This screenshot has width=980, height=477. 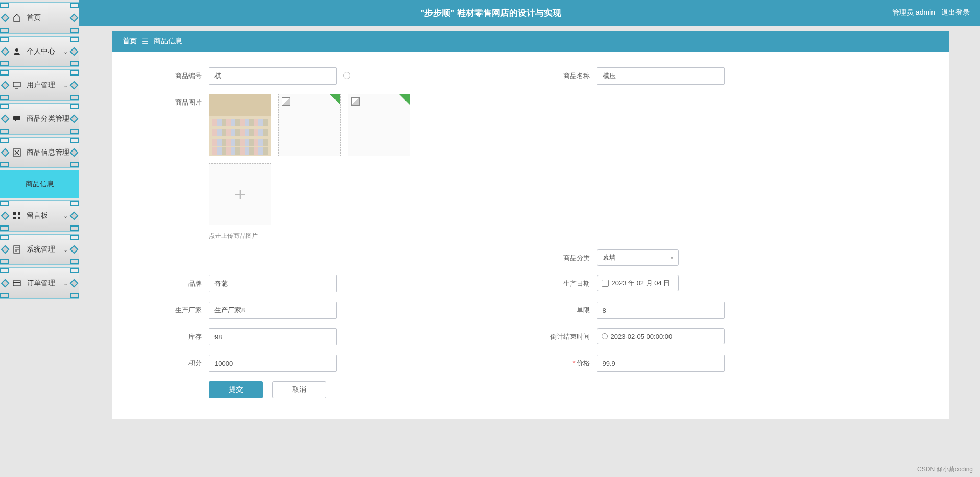 What do you see at coordinates (568, 256) in the screenshot?
I see `label-category: 商品分类` at bounding box center [568, 256].